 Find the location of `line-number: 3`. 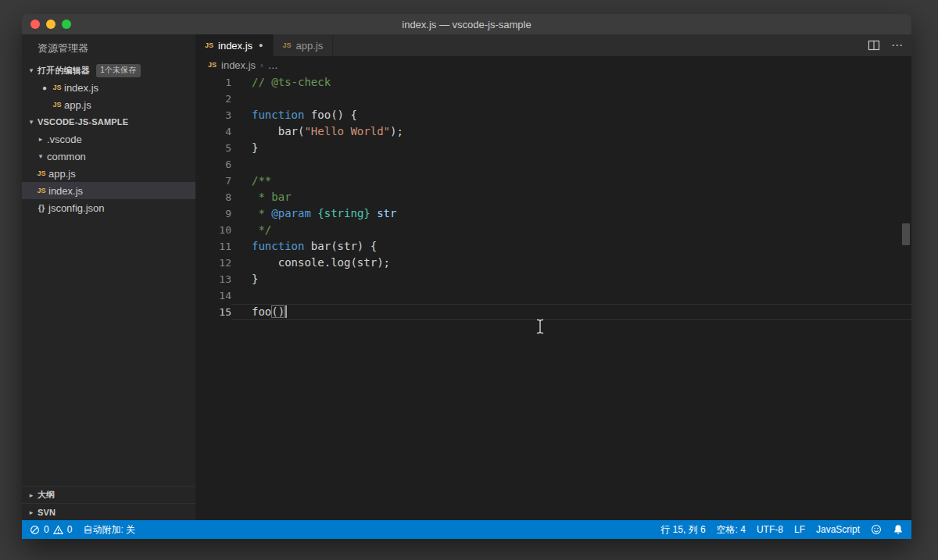

line-number: 3 is located at coordinates (213, 116).